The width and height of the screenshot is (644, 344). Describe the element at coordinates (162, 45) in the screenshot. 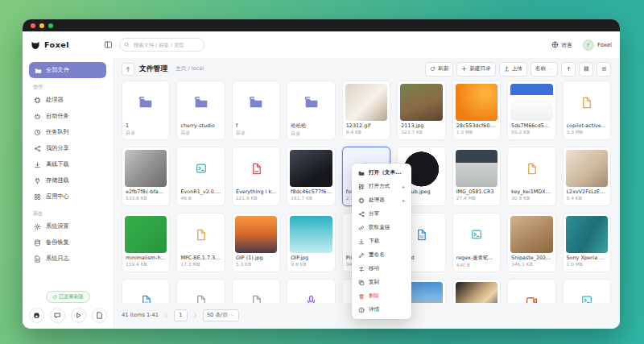

I see `search-box` at that location.